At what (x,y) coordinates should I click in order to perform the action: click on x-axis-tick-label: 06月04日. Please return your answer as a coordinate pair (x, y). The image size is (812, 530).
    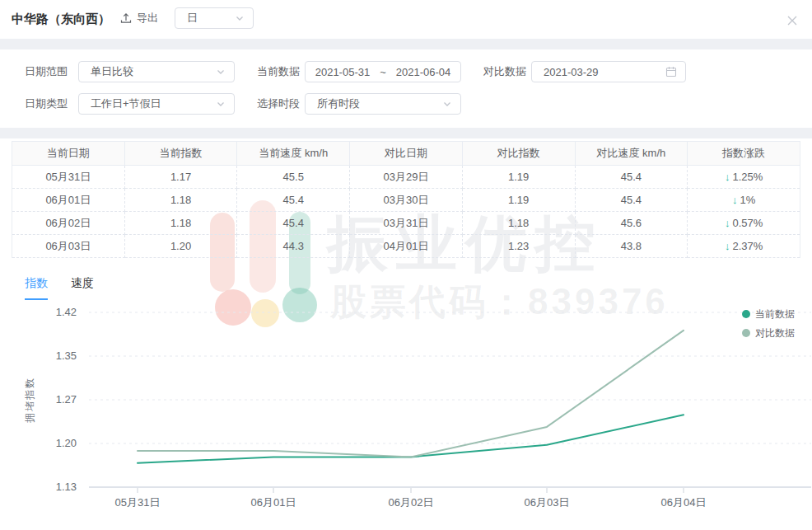
    Looking at the image, I should click on (684, 503).